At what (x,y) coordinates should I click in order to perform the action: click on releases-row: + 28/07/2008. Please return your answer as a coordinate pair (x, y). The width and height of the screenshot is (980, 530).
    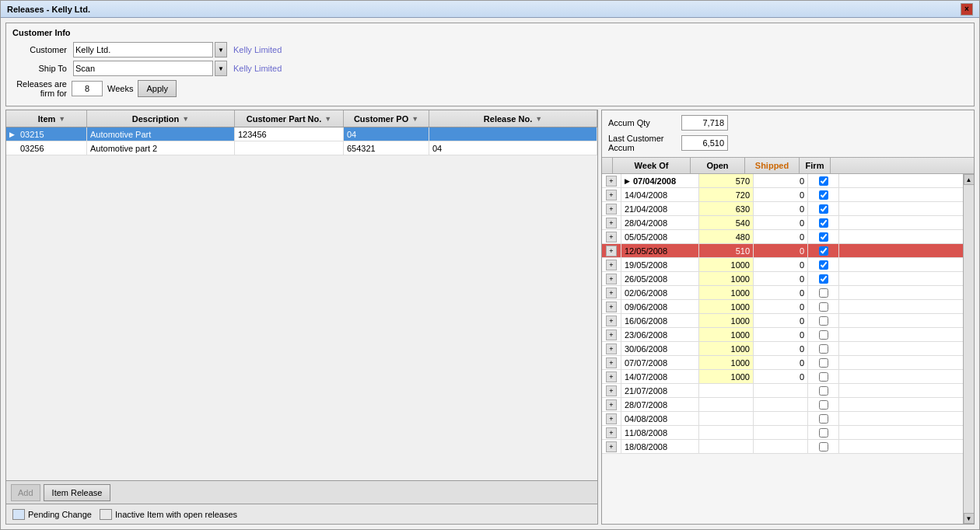
    Looking at the image, I should click on (782, 405).